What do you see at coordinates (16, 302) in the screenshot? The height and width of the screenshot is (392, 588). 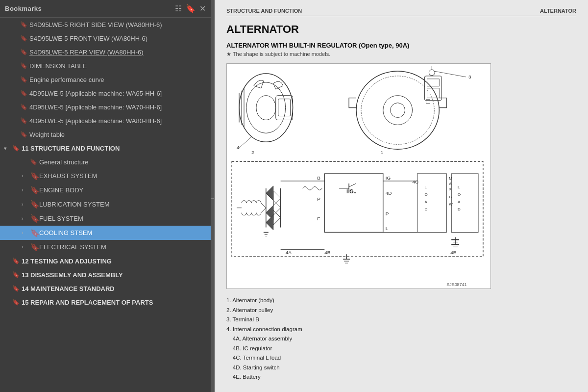 I see `bookmark-icon-sec15: 🔖` at bounding box center [16, 302].